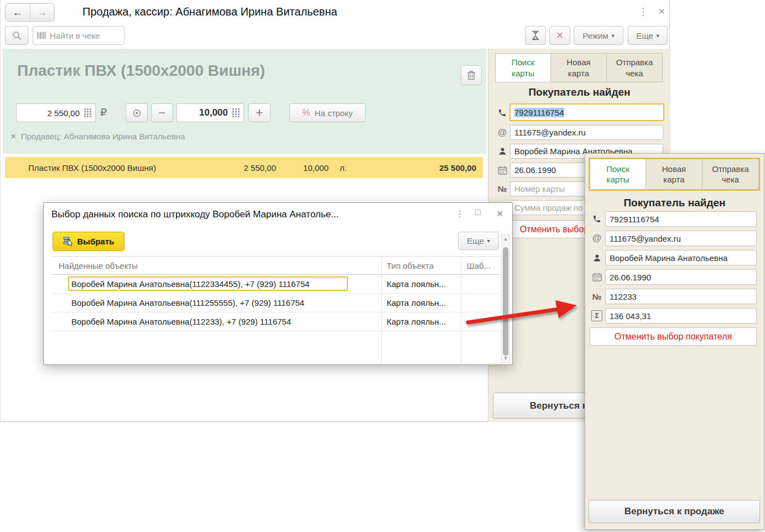 This screenshot has height=532, width=765. What do you see at coordinates (343, 168) in the screenshot?
I see `receipt-item-unit: л.` at bounding box center [343, 168].